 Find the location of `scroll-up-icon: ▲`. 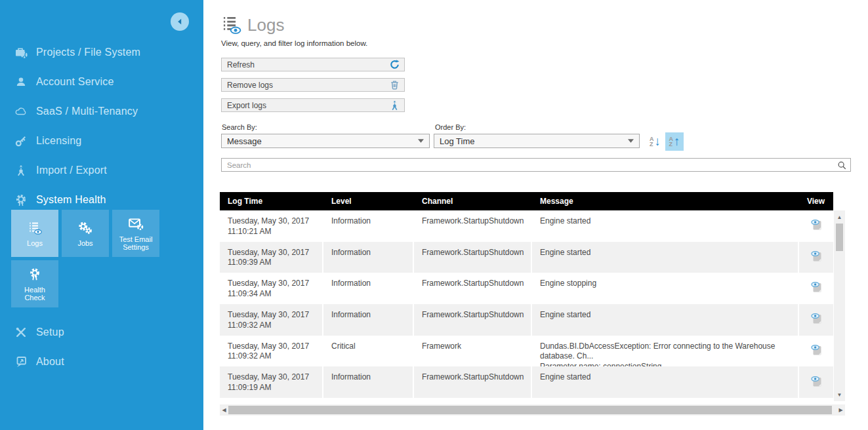

scroll-up-icon: ▲ is located at coordinates (840, 217).